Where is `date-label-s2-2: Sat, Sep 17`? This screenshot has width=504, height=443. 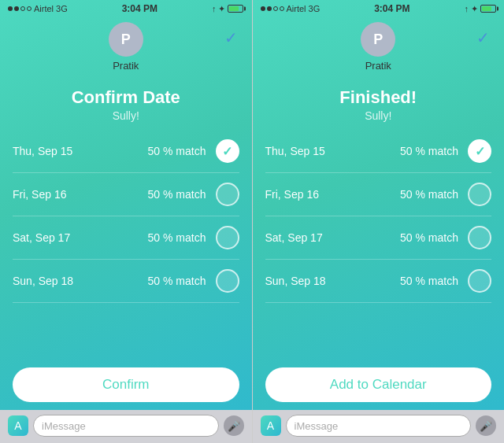
date-label-s2-2: Sat, Sep 17 is located at coordinates (333, 238).